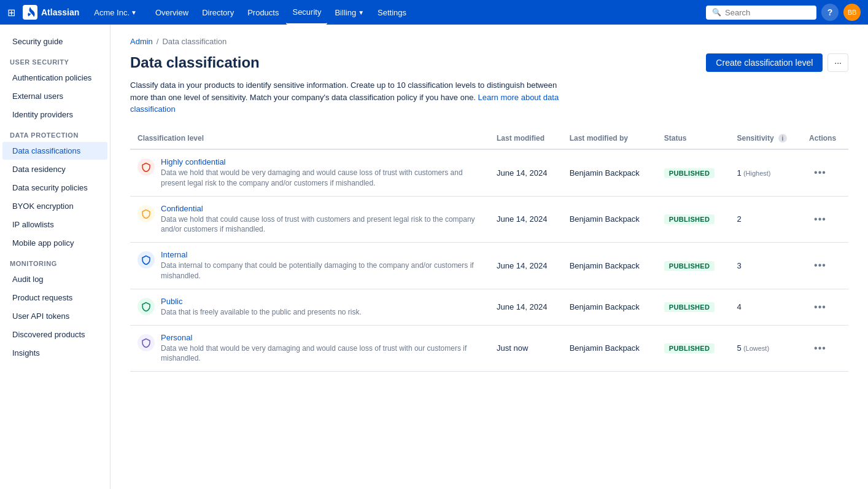 This screenshot has width=868, height=489. Describe the element at coordinates (764, 63) in the screenshot. I see `create-classification-button: Create classification level` at that location.